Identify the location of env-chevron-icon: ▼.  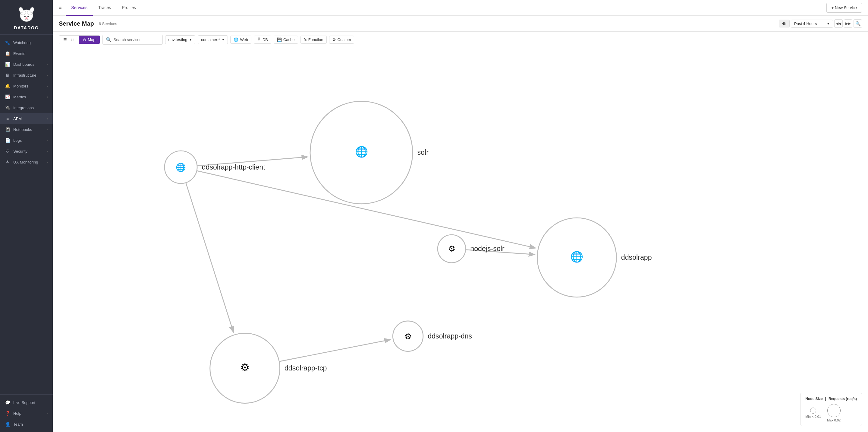
(191, 40).